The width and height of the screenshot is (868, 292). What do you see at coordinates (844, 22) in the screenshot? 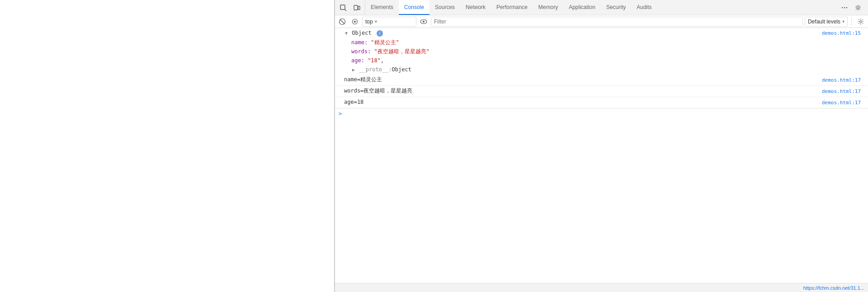
I see `default-levels-arrow: ▾` at bounding box center [844, 22].